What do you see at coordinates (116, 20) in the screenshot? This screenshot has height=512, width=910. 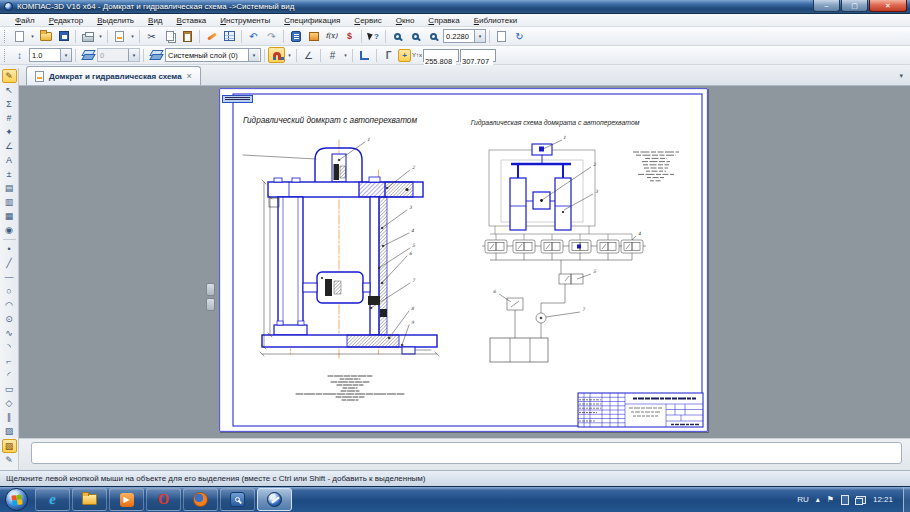 I see `menu-select: Выделить` at bounding box center [116, 20].